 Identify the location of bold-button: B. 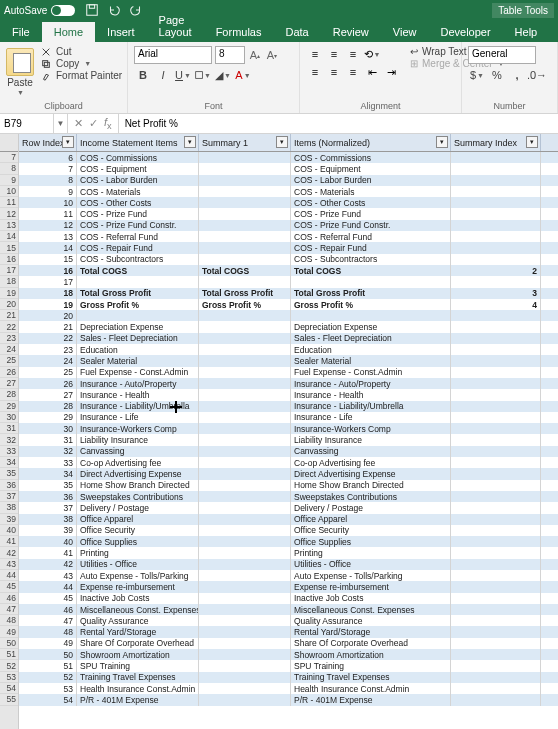
(143, 75).